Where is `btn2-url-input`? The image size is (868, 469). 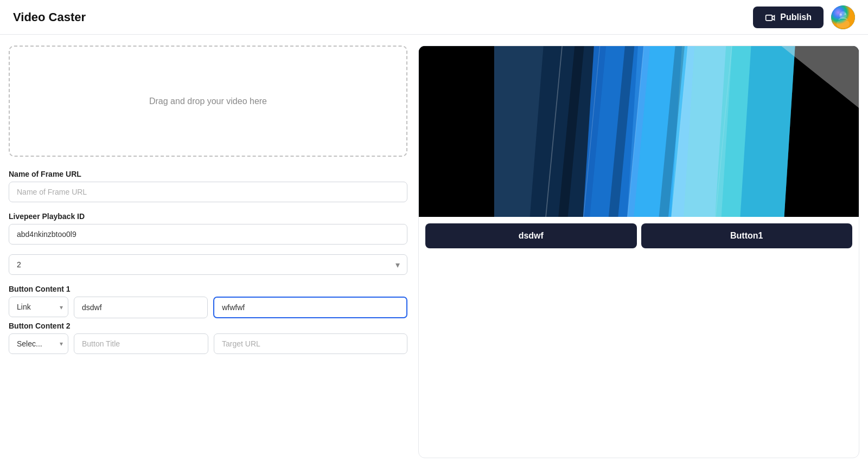 btn2-url-input is located at coordinates (310, 344).